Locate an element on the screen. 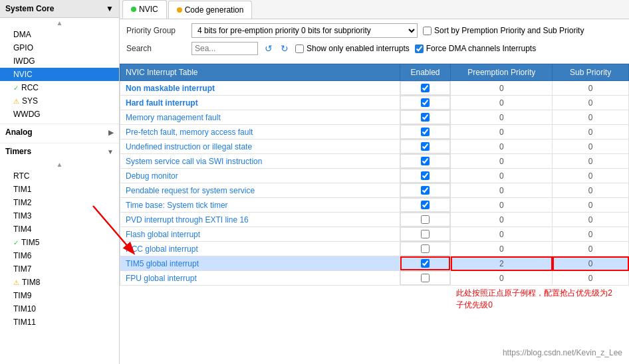 The image size is (629, 364). tab-nvic: NVIC is located at coordinates (145, 9).